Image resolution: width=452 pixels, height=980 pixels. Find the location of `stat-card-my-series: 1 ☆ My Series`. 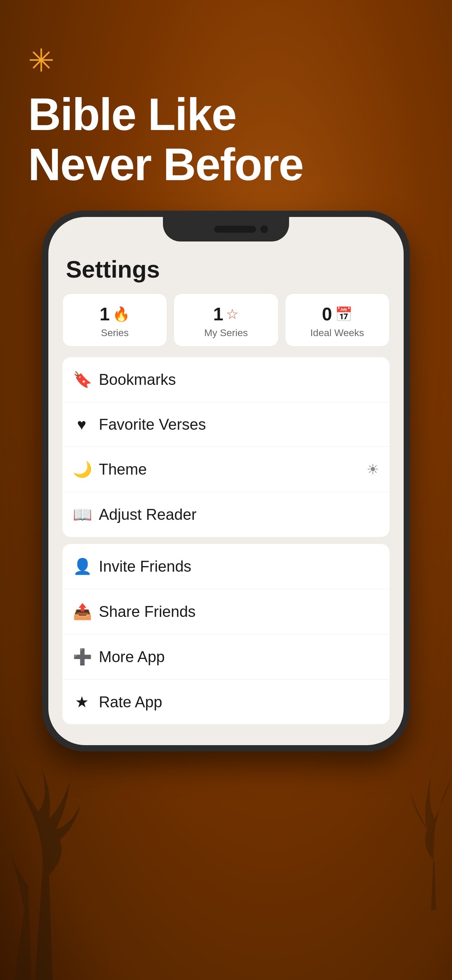

stat-card-my-series: 1 ☆ My Series is located at coordinates (226, 320).